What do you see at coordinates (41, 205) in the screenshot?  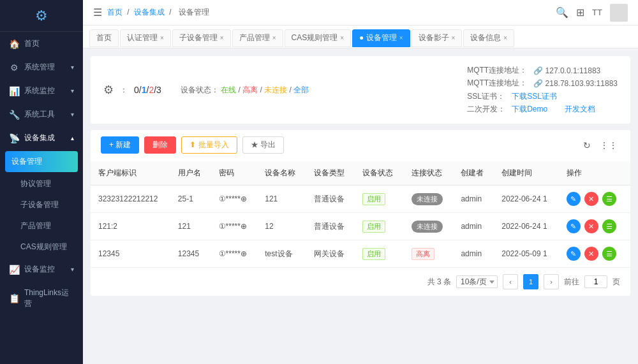 I see `sidebar-subitem-sub-device-mgmt: 子设备管理` at bounding box center [41, 205].